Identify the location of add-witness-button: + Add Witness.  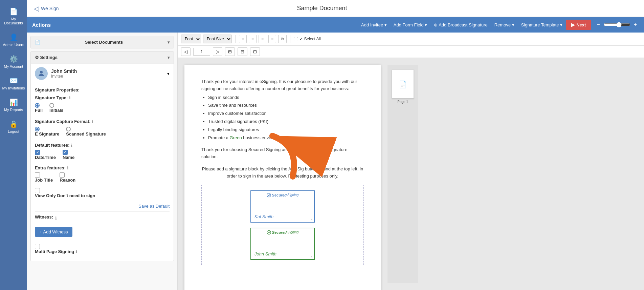
(53, 232).